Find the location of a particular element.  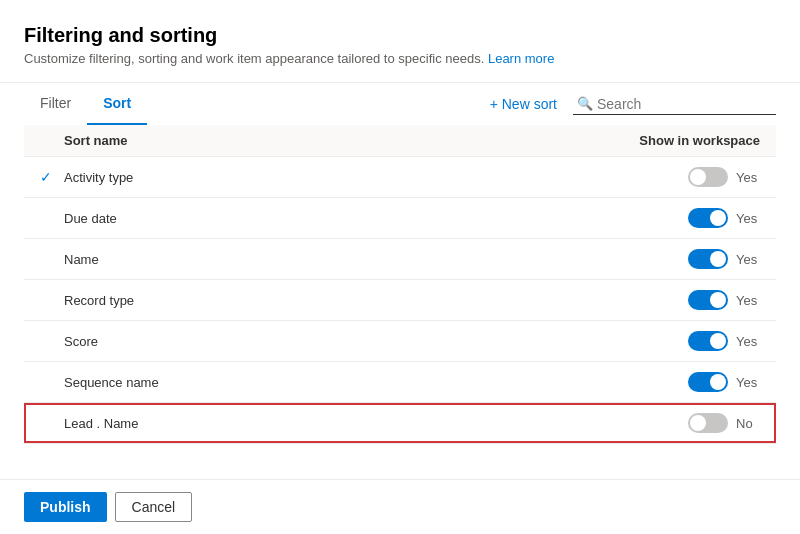

tab-sort: Sort is located at coordinates (117, 104).